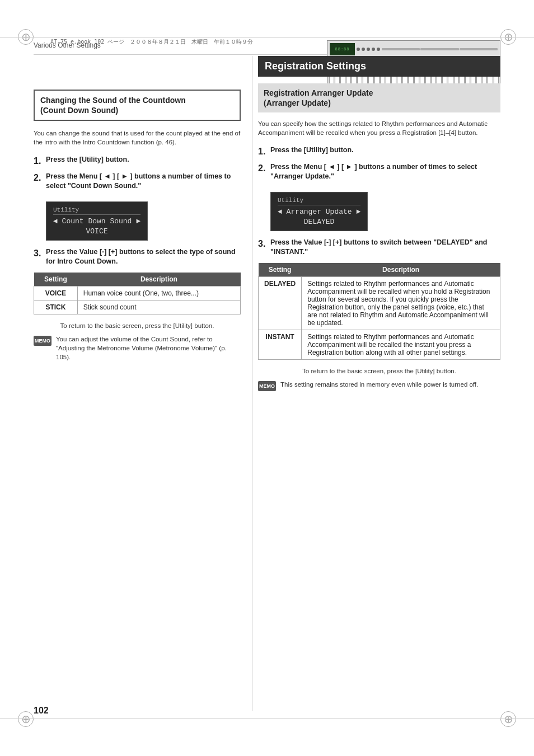 Image resolution: width=534 pixels, height=756 pixels. I want to click on lcd1-row: ◄ Count Down Sound ►, so click(97, 222).